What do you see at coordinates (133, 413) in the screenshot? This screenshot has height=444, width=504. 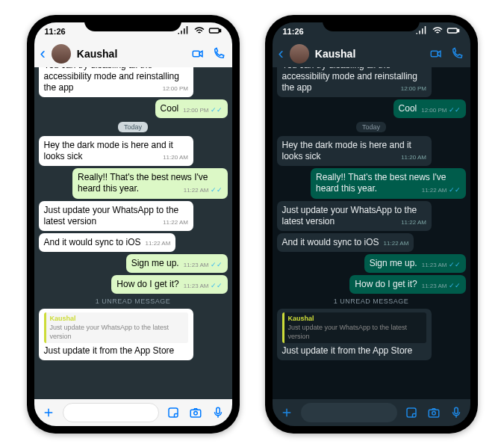 I see `input-bar` at bounding box center [133, 413].